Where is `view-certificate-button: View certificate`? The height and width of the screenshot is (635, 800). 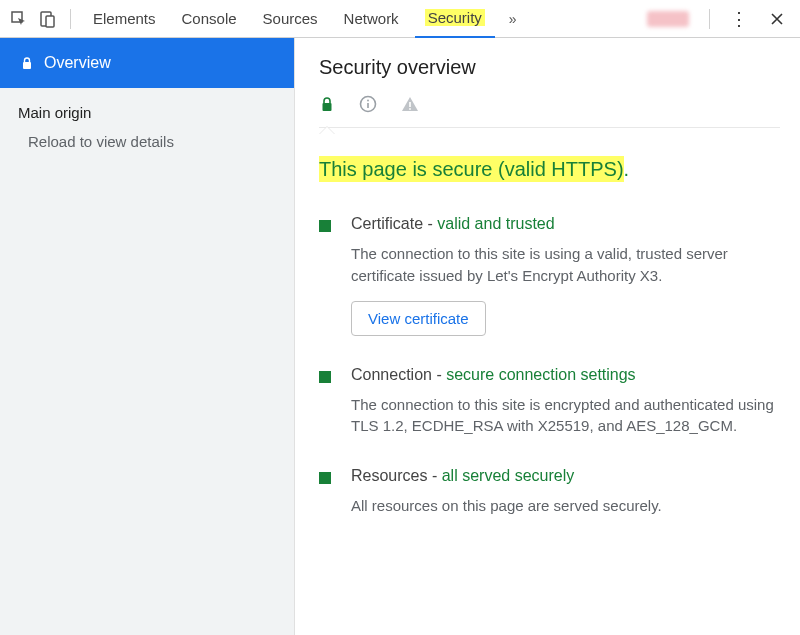 view-certificate-button: View certificate is located at coordinates (418, 318).